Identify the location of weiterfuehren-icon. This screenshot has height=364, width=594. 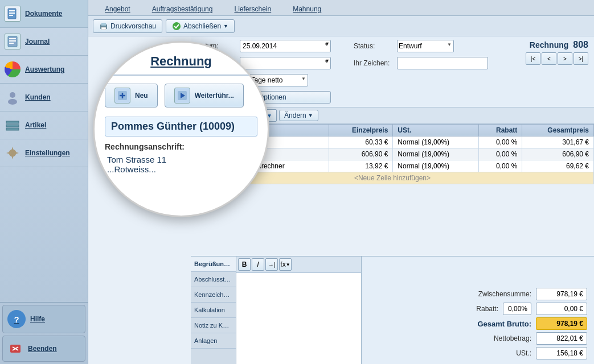
(182, 96).